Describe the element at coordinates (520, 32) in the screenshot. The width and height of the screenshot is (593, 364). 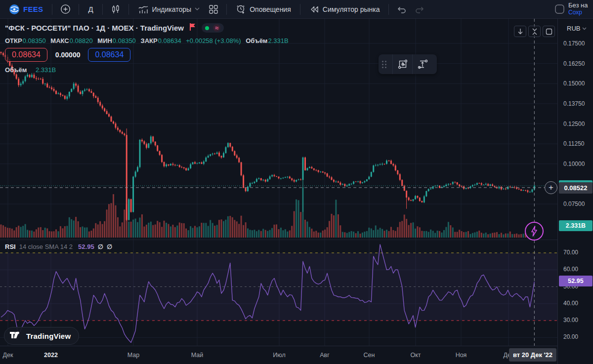
I see `arrow-down-icon` at that location.